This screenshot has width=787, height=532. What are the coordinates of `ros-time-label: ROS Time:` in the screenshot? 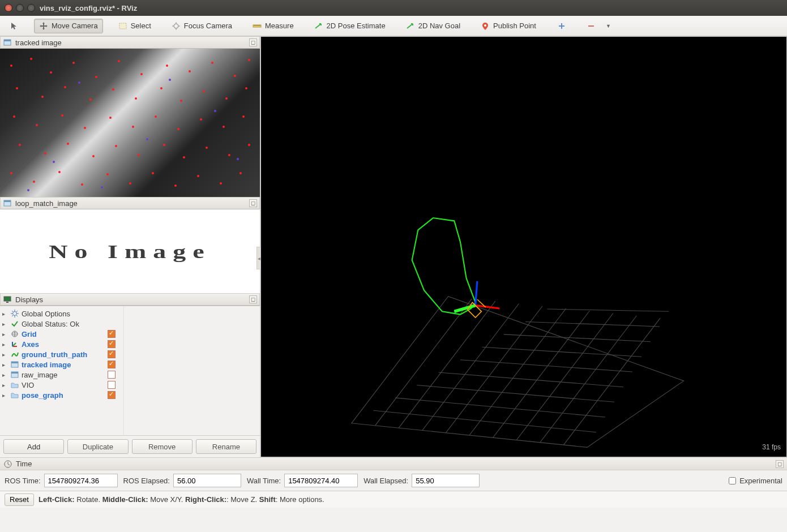 It's located at (23, 481).